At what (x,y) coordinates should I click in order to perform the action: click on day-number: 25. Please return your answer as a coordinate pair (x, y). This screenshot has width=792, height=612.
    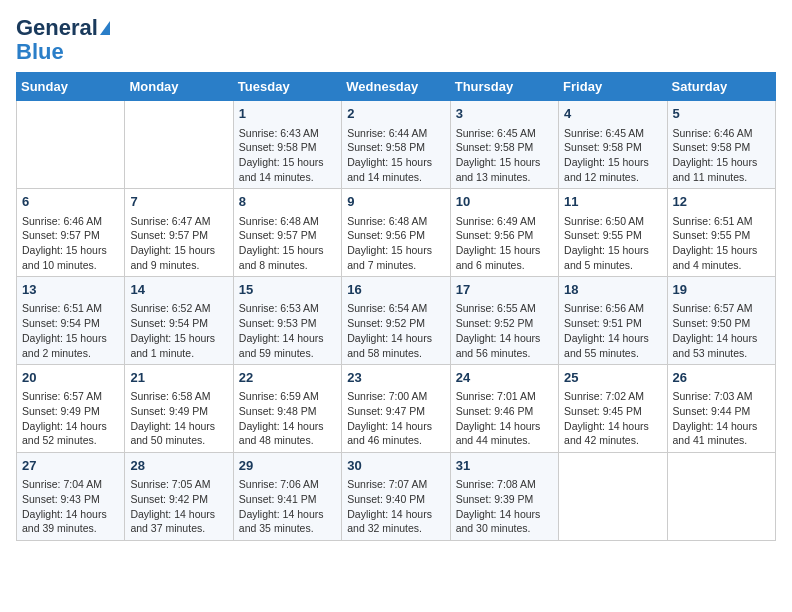
    Looking at the image, I should click on (612, 378).